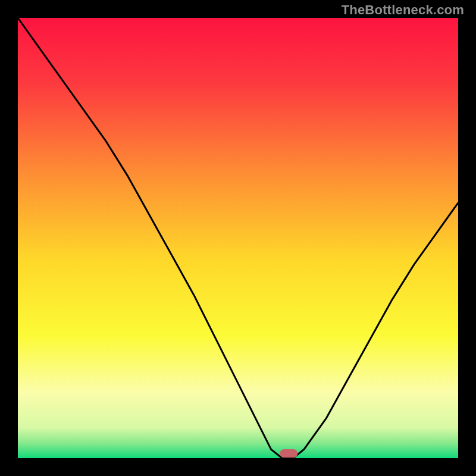  I want to click on optimal-marker, so click(289, 453).